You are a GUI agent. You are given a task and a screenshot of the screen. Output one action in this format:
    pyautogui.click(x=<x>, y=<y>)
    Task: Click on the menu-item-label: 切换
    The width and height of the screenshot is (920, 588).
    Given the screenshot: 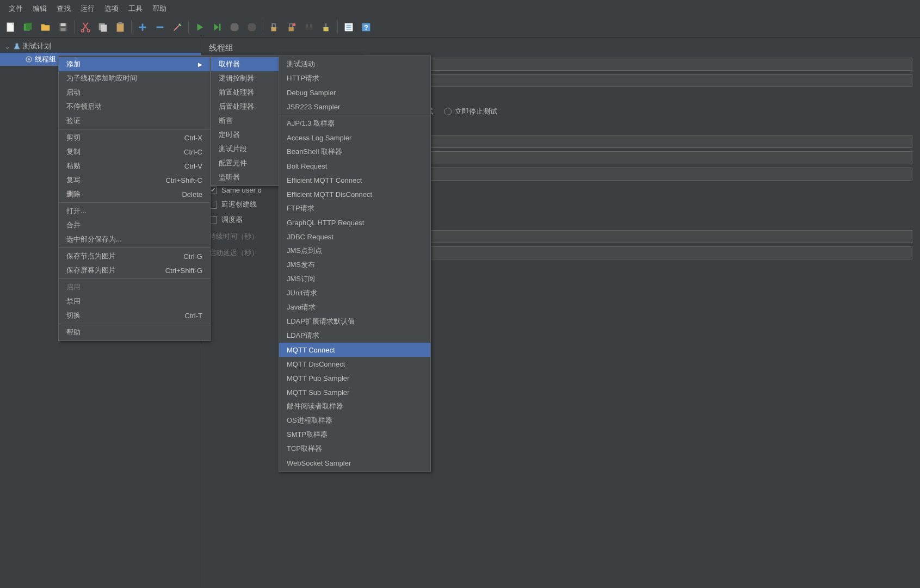 What is the action you would take?
    pyautogui.click(x=73, y=315)
    